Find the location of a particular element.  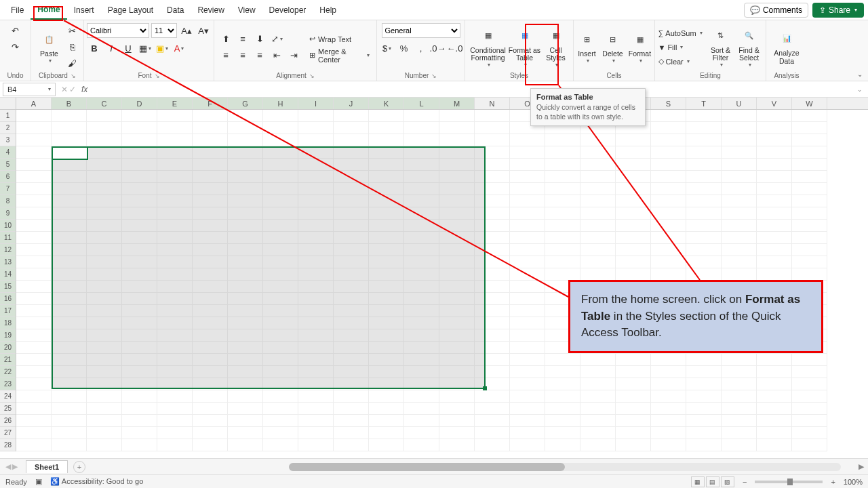

row-header: 7 is located at coordinates (8, 189).